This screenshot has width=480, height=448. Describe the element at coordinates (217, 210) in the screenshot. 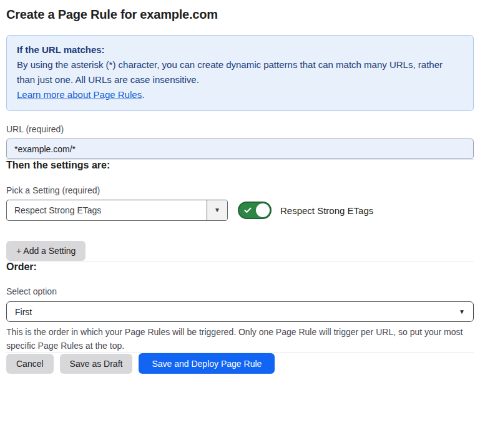

I see `setting-dropdown-arrow-button: ▼` at that location.